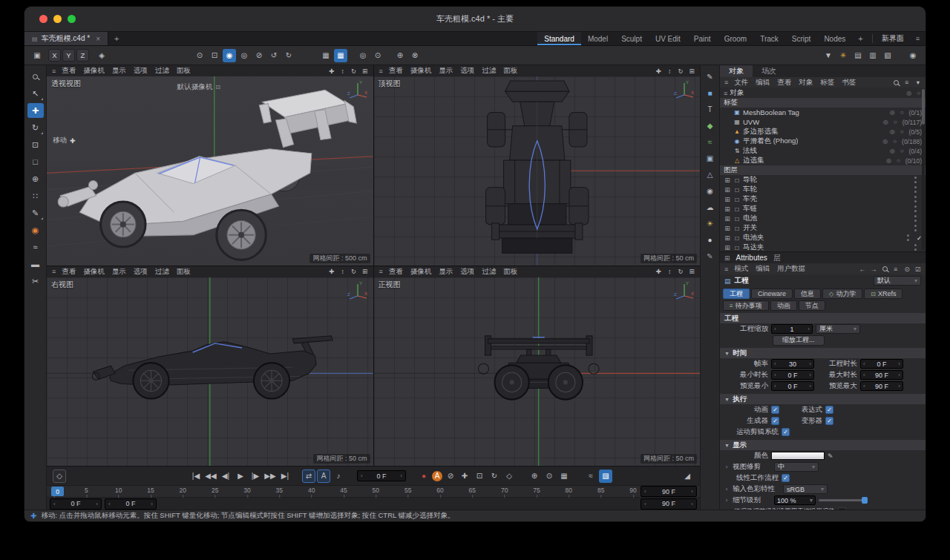  Describe the element at coordinates (769, 71) in the screenshot. I see `panel-tab-1: 场次` at that location.